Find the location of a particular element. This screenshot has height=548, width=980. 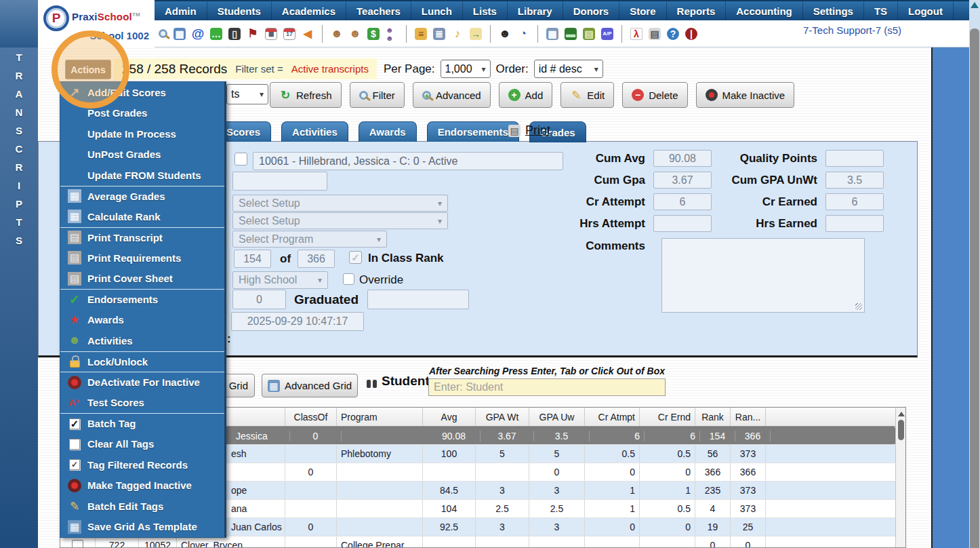

lunch-burger-icon: ≡ is located at coordinates (421, 34).